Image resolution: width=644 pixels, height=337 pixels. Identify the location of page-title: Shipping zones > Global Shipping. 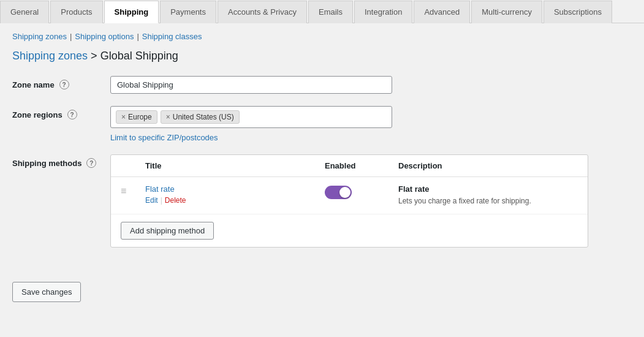
(322, 56).